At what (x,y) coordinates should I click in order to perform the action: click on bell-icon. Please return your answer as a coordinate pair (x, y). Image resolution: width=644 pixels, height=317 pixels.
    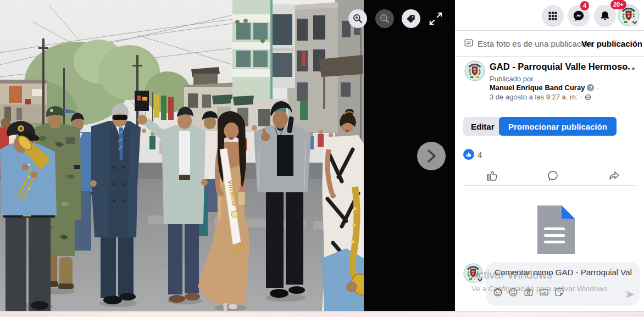
    Looking at the image, I should click on (605, 16).